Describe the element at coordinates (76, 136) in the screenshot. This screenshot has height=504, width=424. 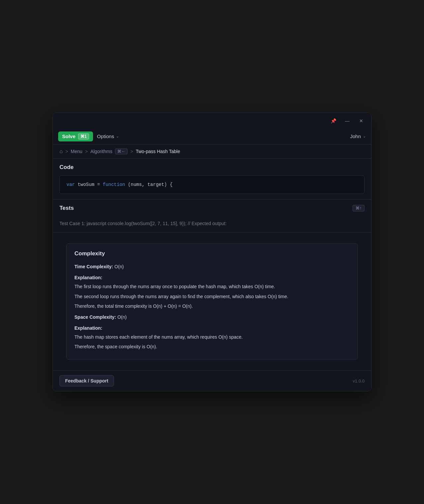
I see `solve-button: Solve ⌘1` at that location.